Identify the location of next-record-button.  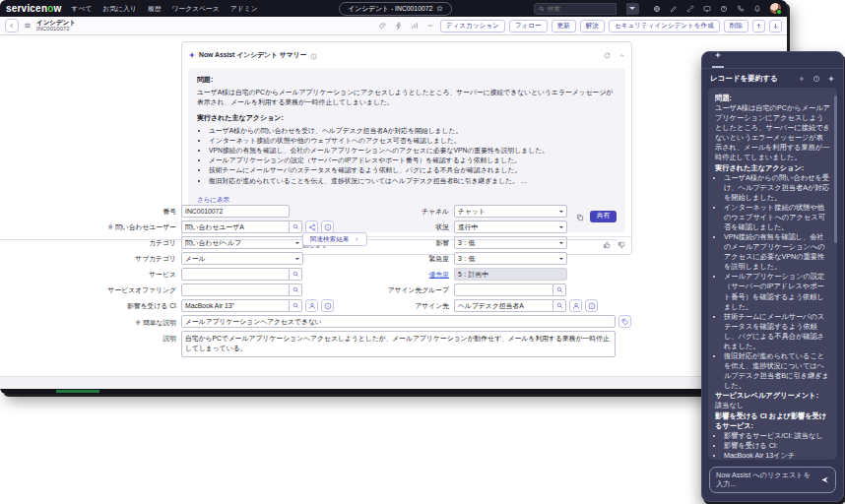
(776, 26).